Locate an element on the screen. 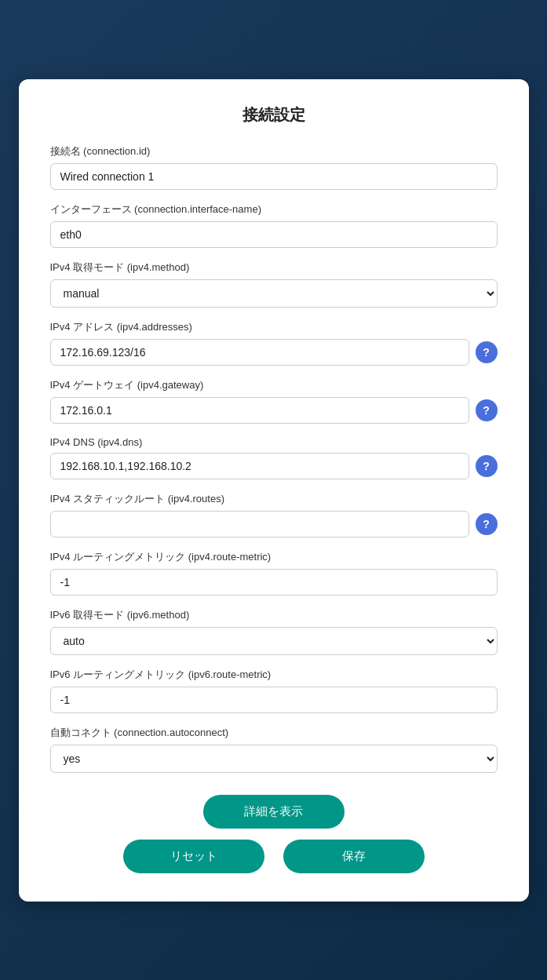 Image resolution: width=547 pixels, height=980 pixels. ipv6-metric-group: IPv6 ルーティングメトリック (ipv6.route-metric) is located at coordinates (274, 690).